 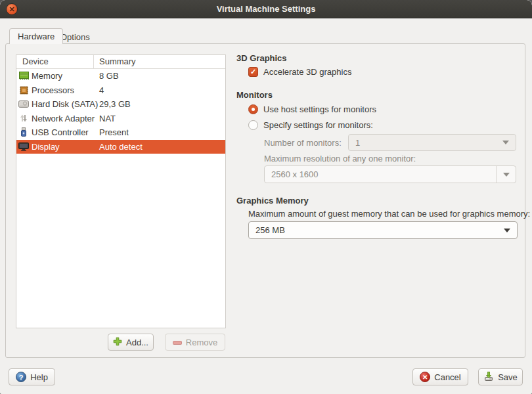 I want to click on graphics-memory-dropdown: 256 MB, so click(x=383, y=230).